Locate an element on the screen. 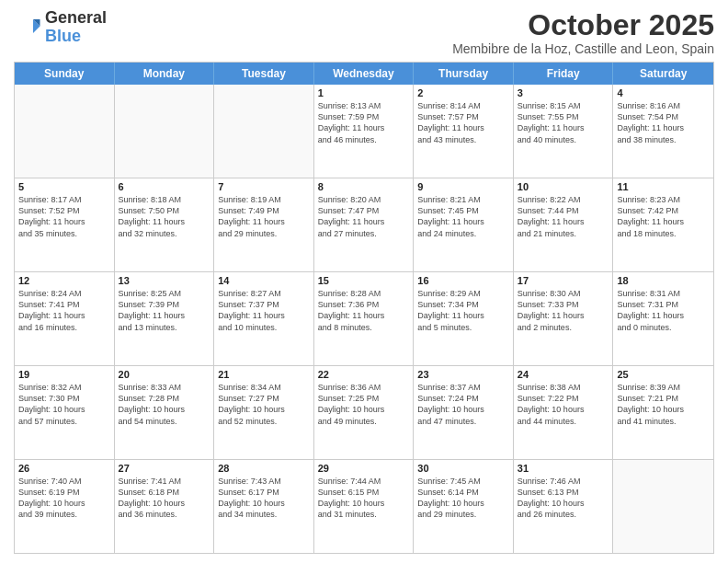 The image size is (728, 563). day-info: Sunrise: 8:27 AM Sunset: 7:37 PM Dayligh… is located at coordinates (264, 311).